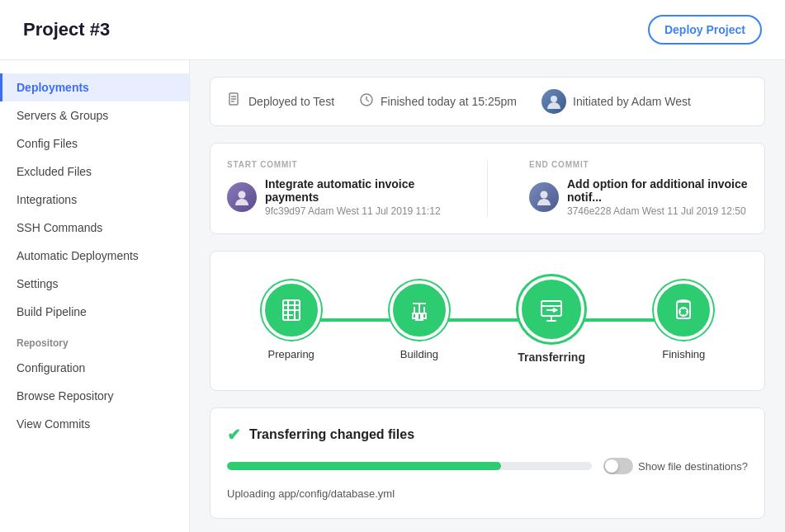  Describe the element at coordinates (693, 467) in the screenshot. I see `toggle-label: Show file destinations?` at that location.